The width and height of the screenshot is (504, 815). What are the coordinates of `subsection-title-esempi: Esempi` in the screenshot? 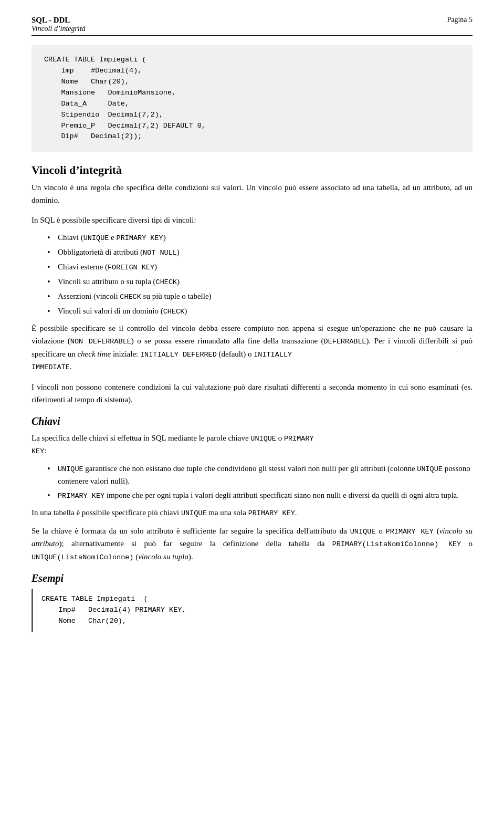 It's located at (252, 579).